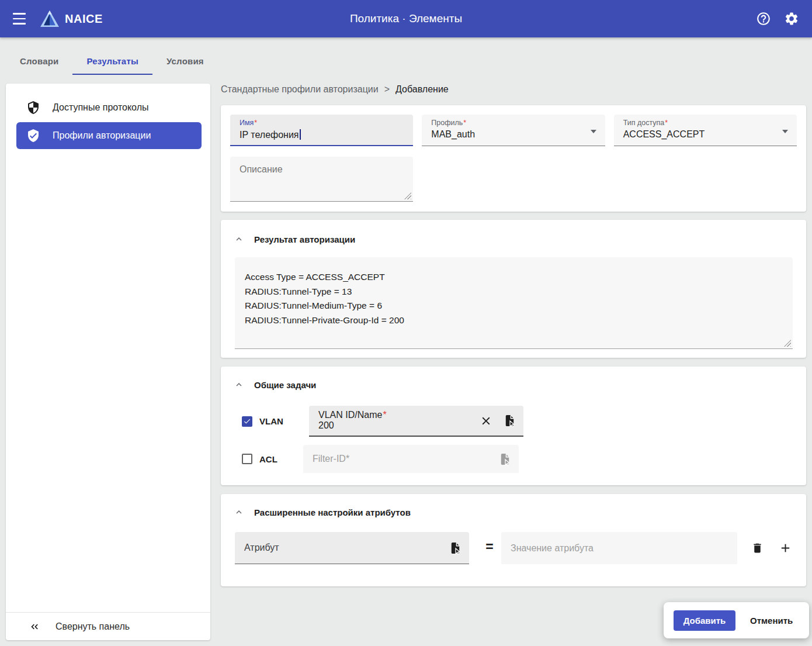 This screenshot has height=646, width=812. What do you see at coordinates (514, 303) in the screenshot?
I see `auth-result-textarea: Access Type = ACCESS_ACCEPT RADIUS:Tunne…` at bounding box center [514, 303].